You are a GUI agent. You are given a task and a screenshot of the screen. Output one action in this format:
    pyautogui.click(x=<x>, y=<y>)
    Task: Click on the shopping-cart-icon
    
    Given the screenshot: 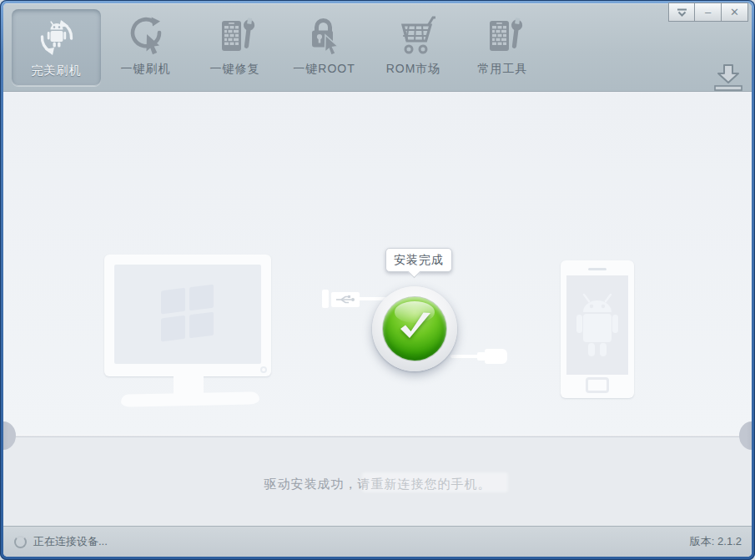 What is the action you would take?
    pyautogui.click(x=414, y=36)
    